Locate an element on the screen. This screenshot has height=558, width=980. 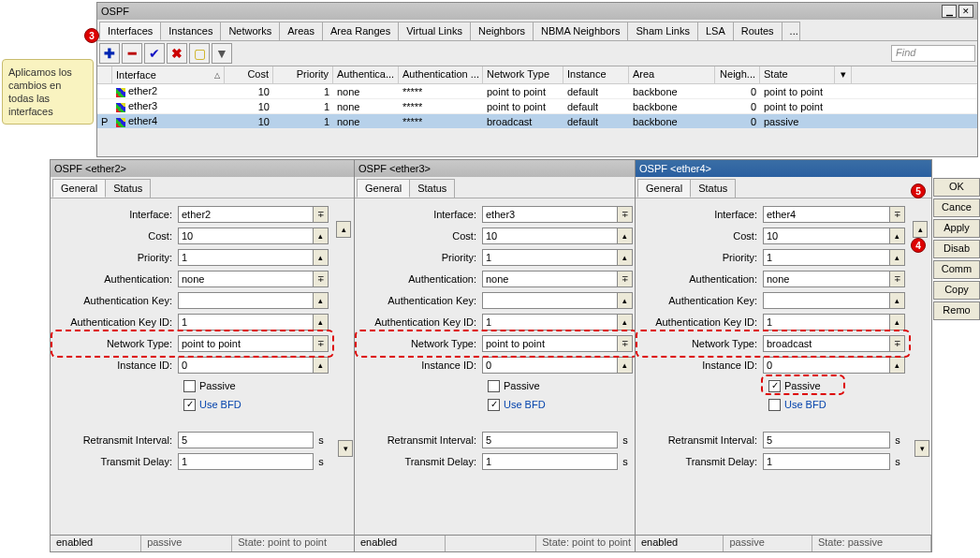
ntype-input: point to point is located at coordinates (550, 344).